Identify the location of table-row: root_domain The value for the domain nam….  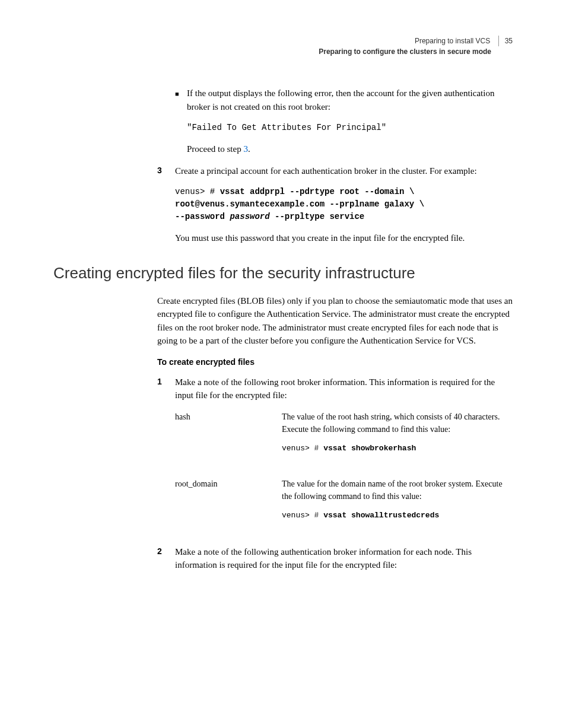
(344, 503).